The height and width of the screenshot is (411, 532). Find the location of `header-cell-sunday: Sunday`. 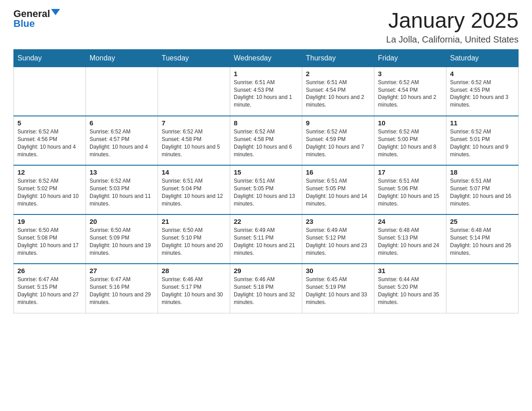

header-cell-sunday: Sunday is located at coordinates (50, 58).